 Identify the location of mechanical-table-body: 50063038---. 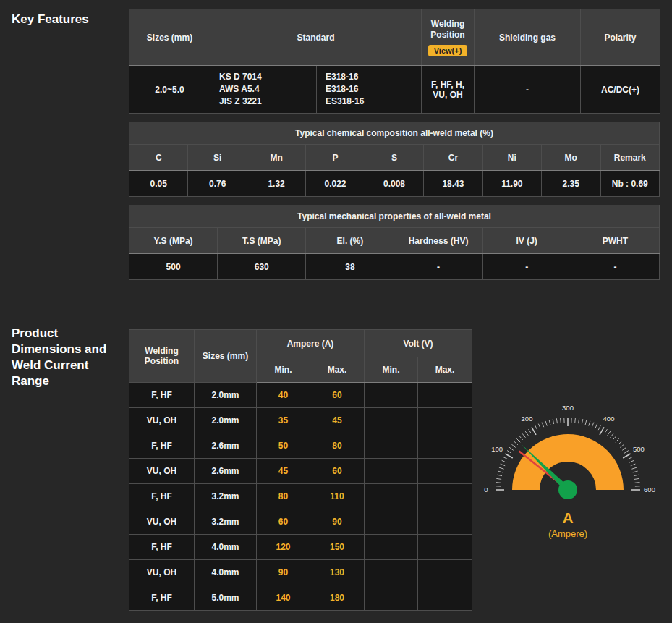
(395, 267).